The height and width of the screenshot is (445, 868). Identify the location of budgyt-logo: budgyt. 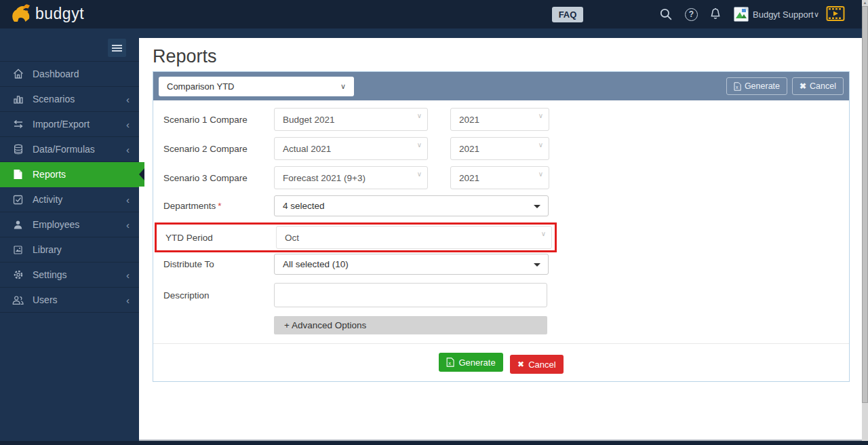
(47, 14).